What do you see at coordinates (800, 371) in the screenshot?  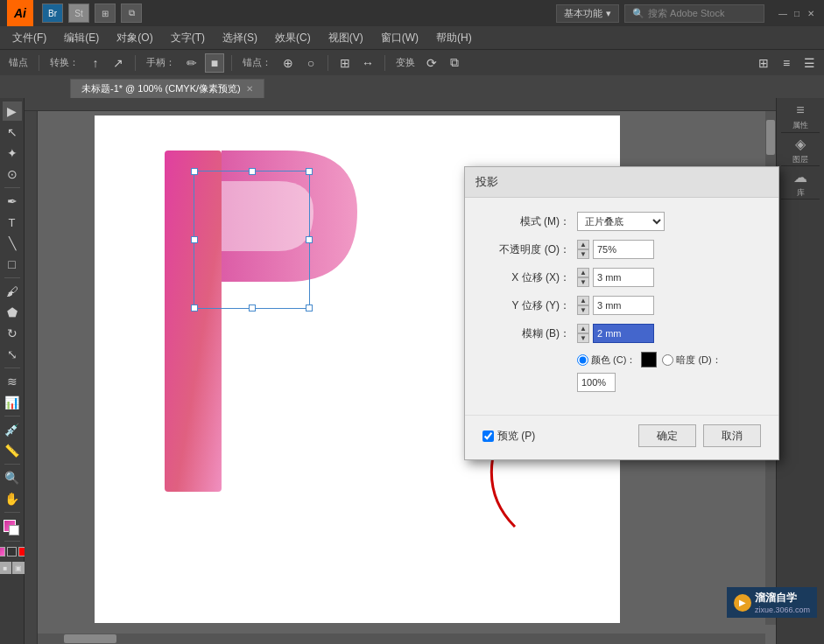 I see `right-panels: ≡ 属性 ◈ 图层 ☁ 库` at bounding box center [800, 371].